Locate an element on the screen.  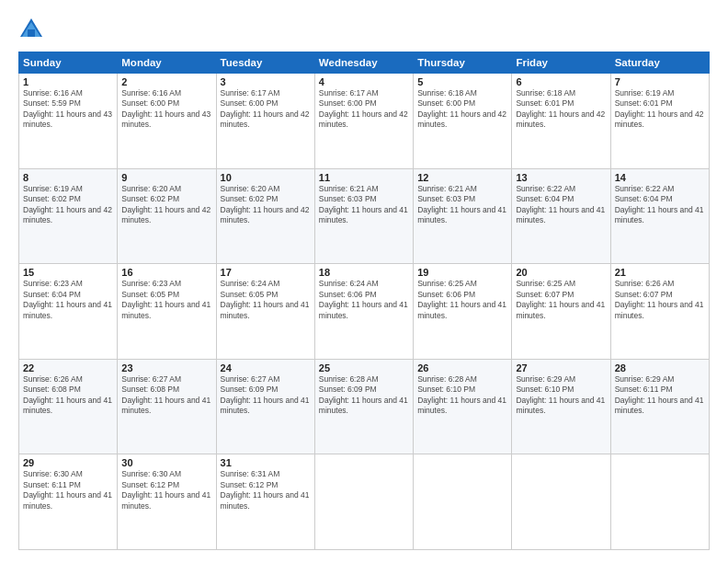
calendar-cell: 27Sunrise: 6:29 AMSunset: 6:10 PMDayligh… is located at coordinates (561, 407).